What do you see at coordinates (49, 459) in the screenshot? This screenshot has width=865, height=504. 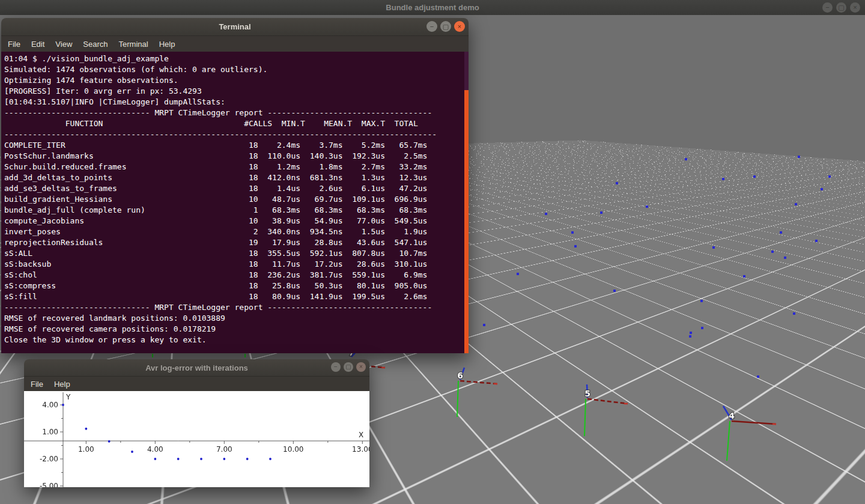 I see `svg-text: -2.00` at bounding box center [49, 459].